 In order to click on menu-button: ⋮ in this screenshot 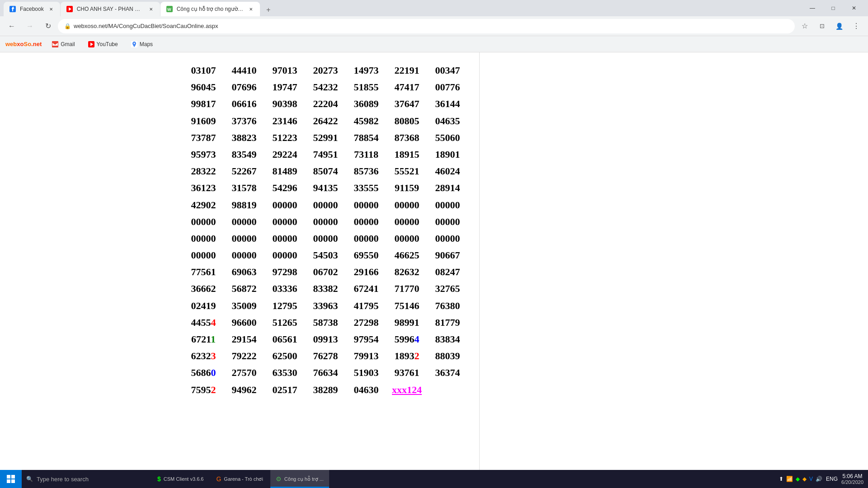, I will do `click(856, 26)`.